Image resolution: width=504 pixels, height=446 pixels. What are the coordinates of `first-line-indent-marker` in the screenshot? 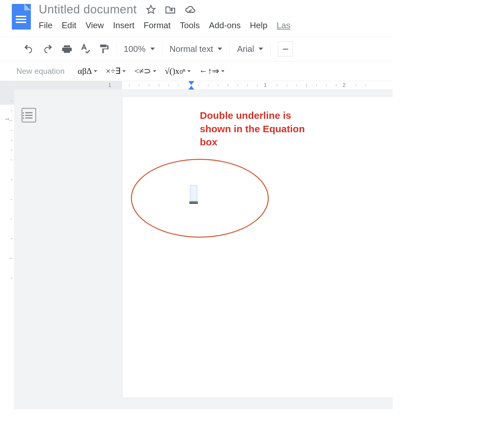 It's located at (191, 83).